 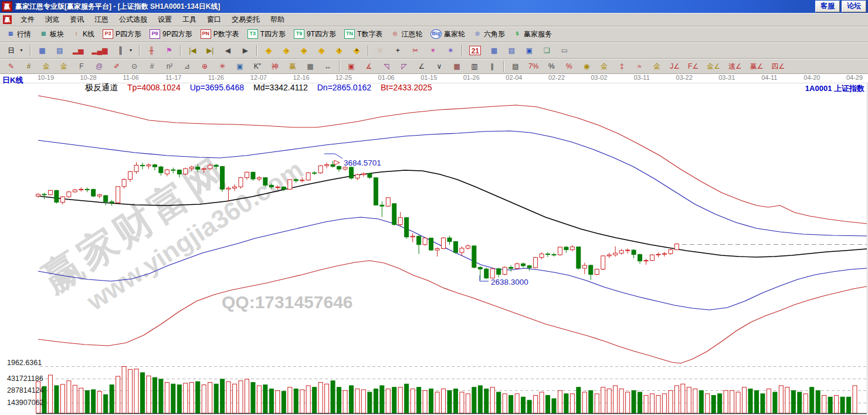 What do you see at coordinates (398, 50) in the screenshot?
I see `crosshair-tool-icon: +` at bounding box center [398, 50].